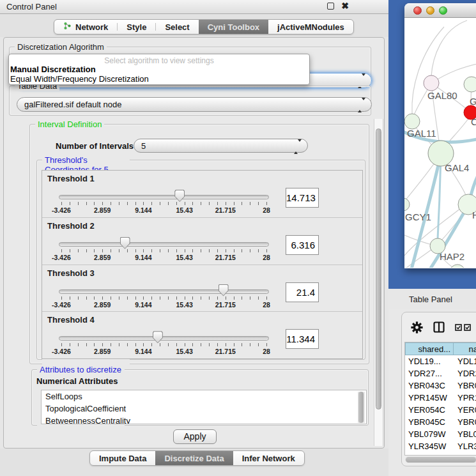 Image resolution: width=476 pixels, height=476 pixels. I want to click on number-of-intervals-label: Number of Intervals, so click(95, 146).